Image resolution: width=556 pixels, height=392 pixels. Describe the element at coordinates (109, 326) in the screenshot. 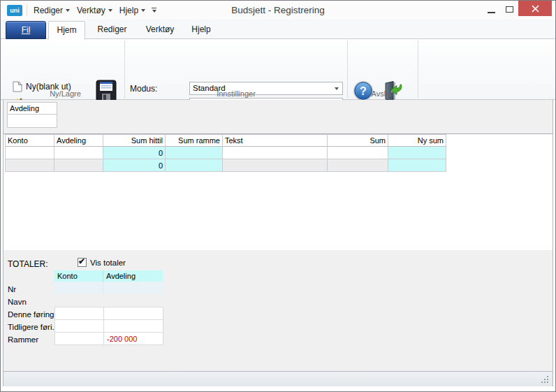

I see `totals-row-tidligere` at that location.